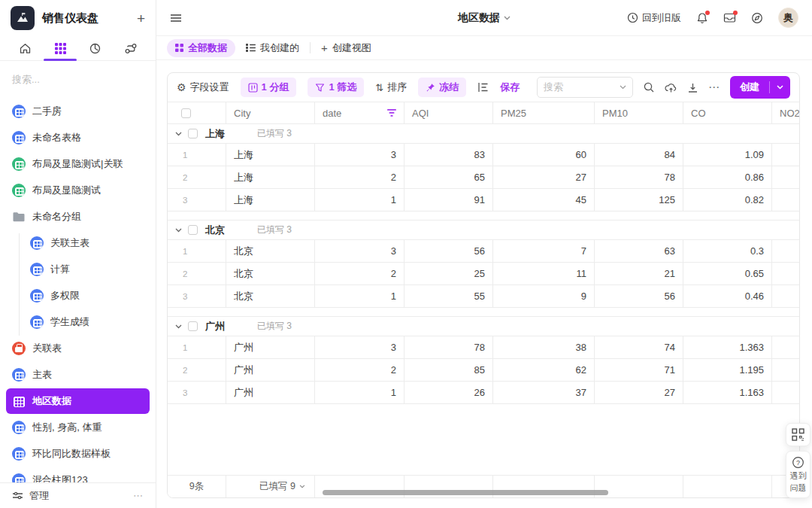  What do you see at coordinates (449, 113) in the screenshot?
I see `column-header-aqi: AQI` at bounding box center [449, 113].